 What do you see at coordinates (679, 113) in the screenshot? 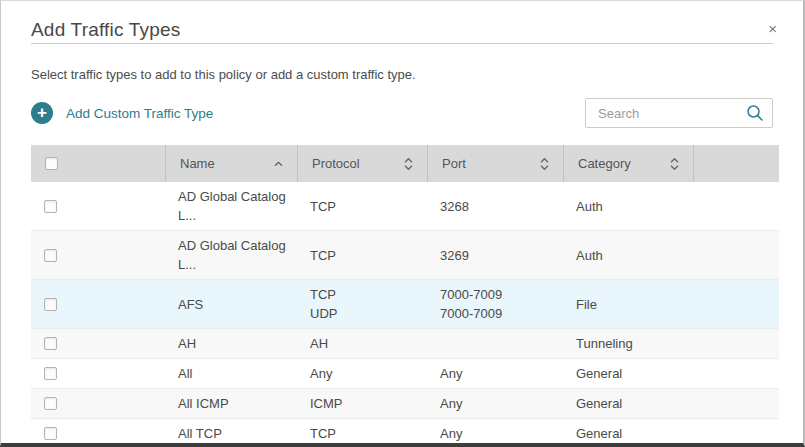
I see `search-input` at bounding box center [679, 113].